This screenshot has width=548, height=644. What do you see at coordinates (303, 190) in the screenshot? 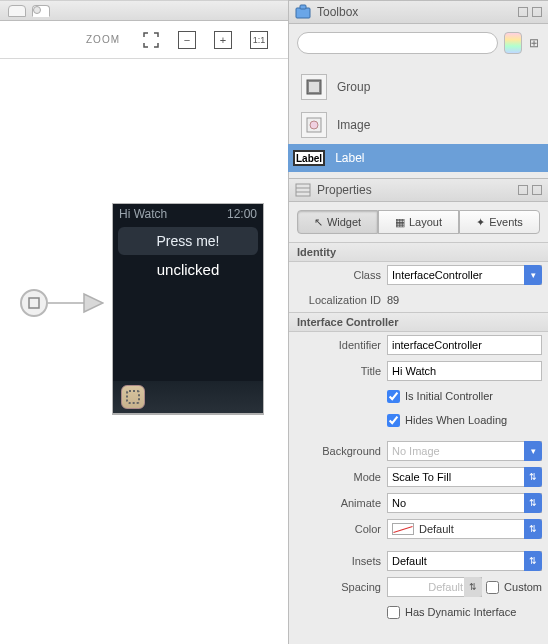
I see `properties-icon` at bounding box center [303, 190].